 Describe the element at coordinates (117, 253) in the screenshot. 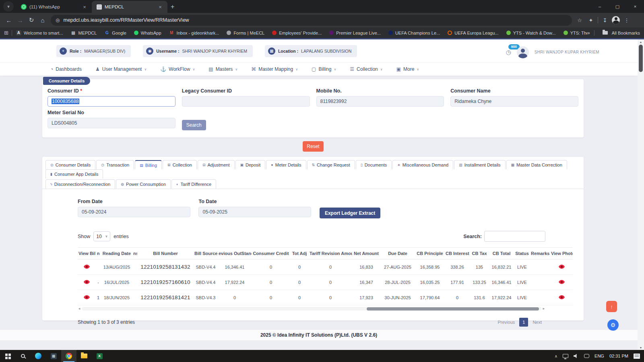

I see `column-header-reading-date: Reading Date` at that location.